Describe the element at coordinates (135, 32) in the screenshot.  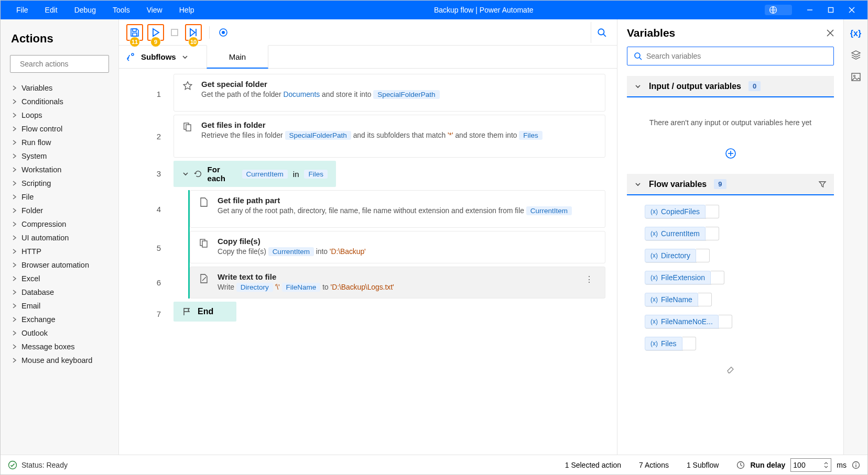
I see `save-button: 11` at that location.